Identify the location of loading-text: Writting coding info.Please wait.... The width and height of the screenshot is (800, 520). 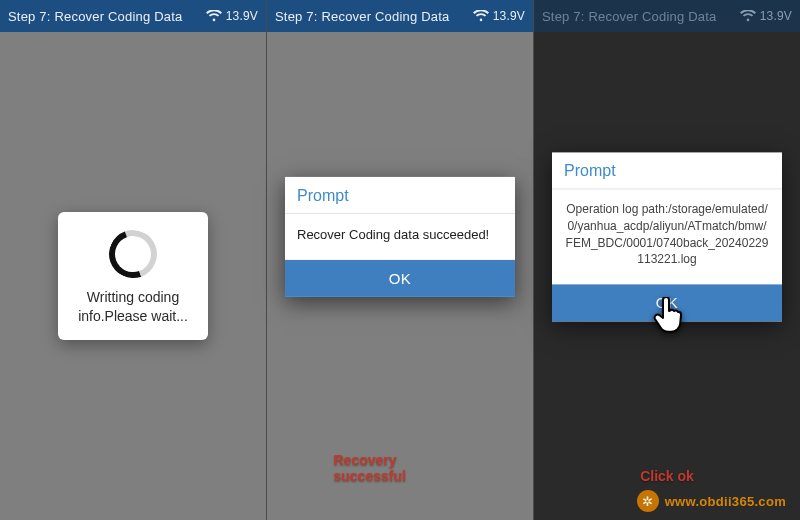
(133, 307).